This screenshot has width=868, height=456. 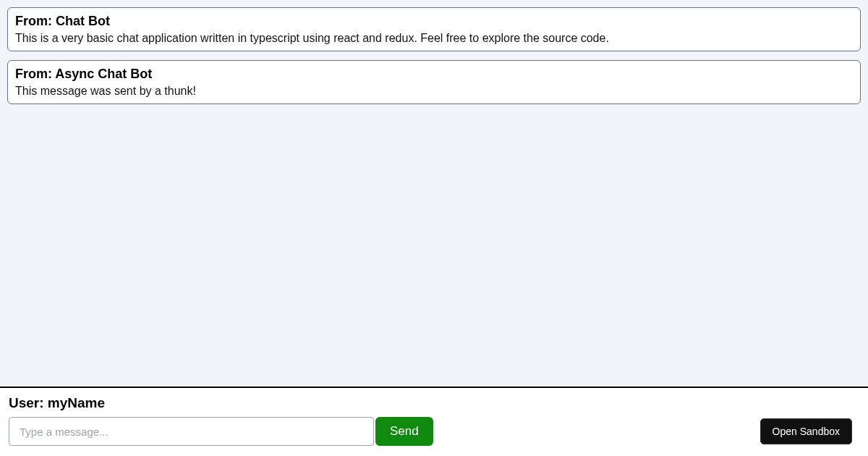 I want to click on from-name: Chat Bot, so click(x=82, y=21).